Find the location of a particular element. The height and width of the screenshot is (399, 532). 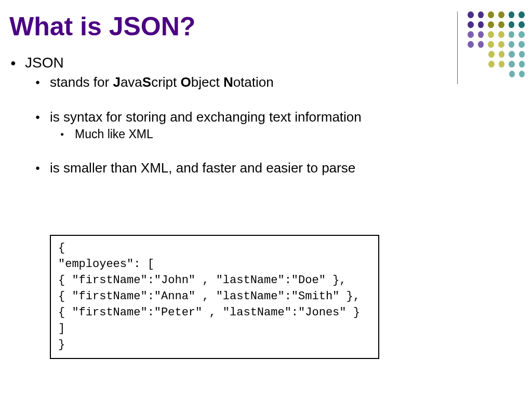

bullet-text: Much like XML is located at coordinates (261, 134).